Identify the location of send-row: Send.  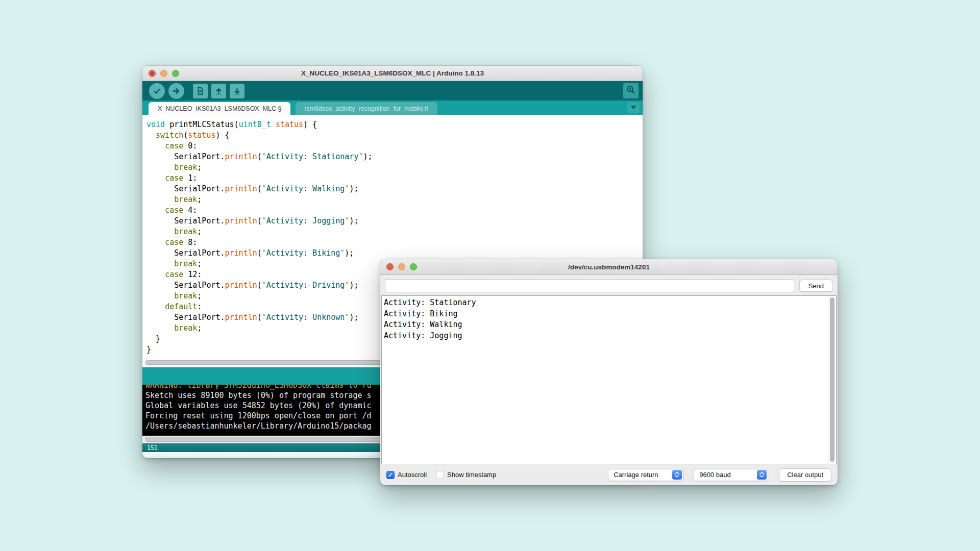
(609, 286).